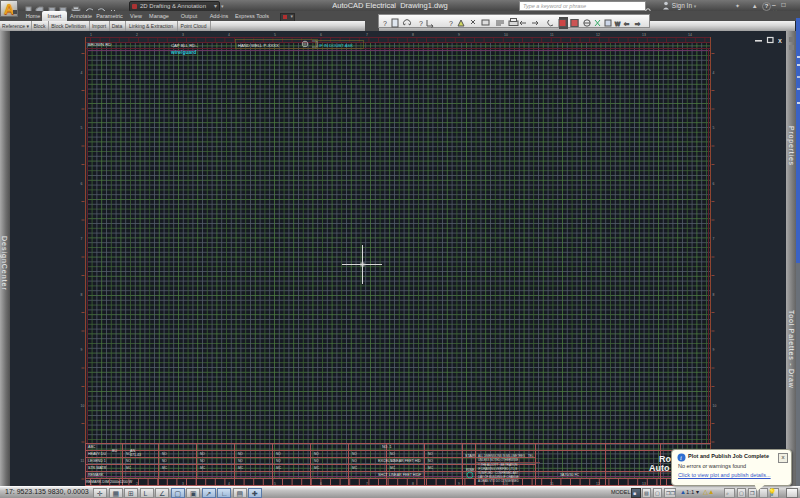 The height and width of the screenshot is (498, 800). Describe the element at coordinates (386, 447) in the screenshot. I see `svg-text: NO. 1` at that location.